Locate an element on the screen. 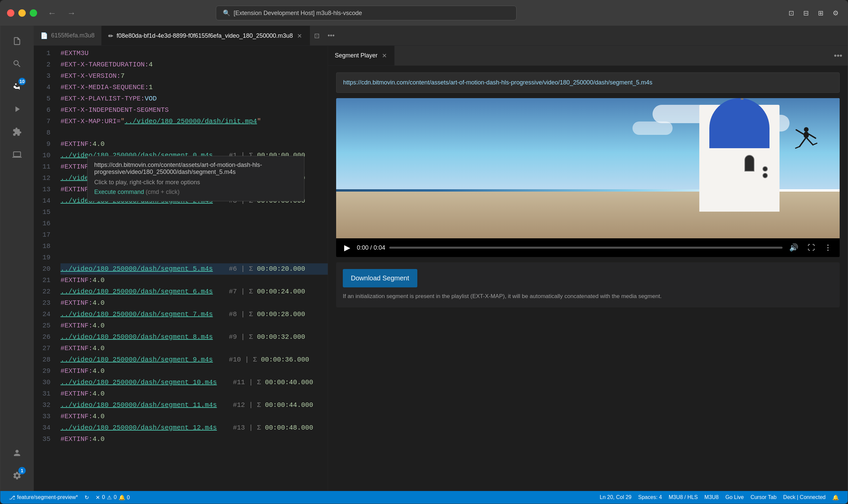 This screenshot has height=504, width=848. code-line-35: #EXTINF:4.0 is located at coordinates (194, 439).